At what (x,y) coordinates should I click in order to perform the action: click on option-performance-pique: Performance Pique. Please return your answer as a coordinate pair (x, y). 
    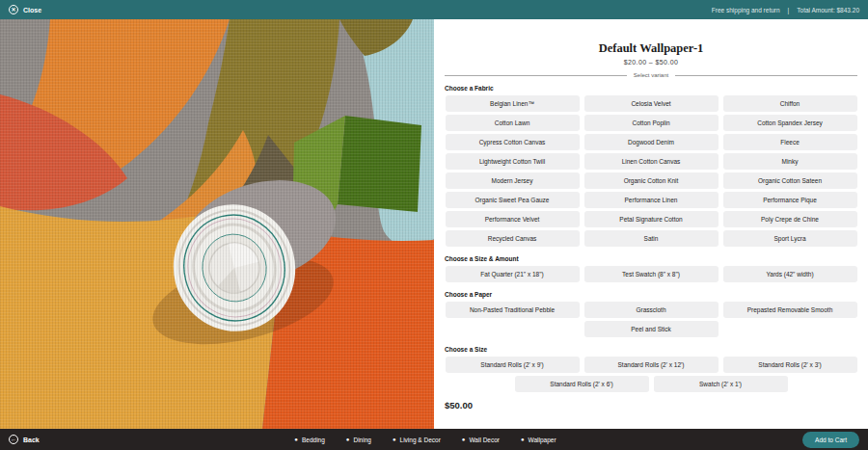
    Looking at the image, I should click on (791, 200).